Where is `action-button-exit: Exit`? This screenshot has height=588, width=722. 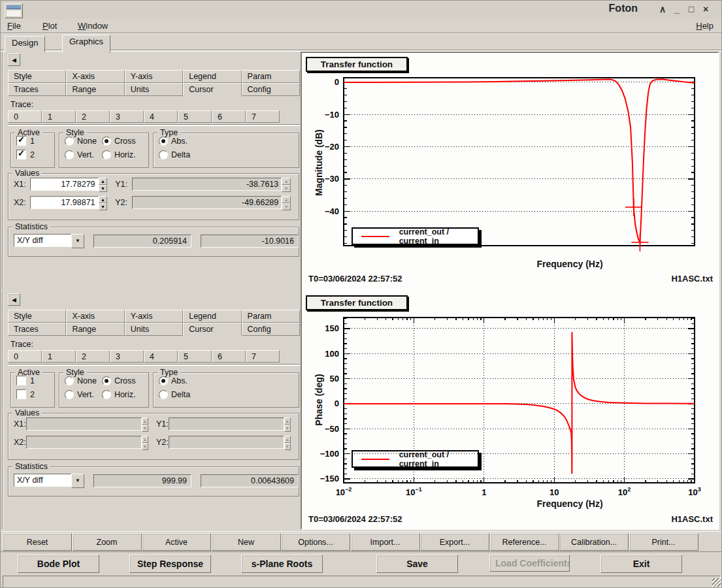 action-button-exit: Exit is located at coordinates (642, 564).